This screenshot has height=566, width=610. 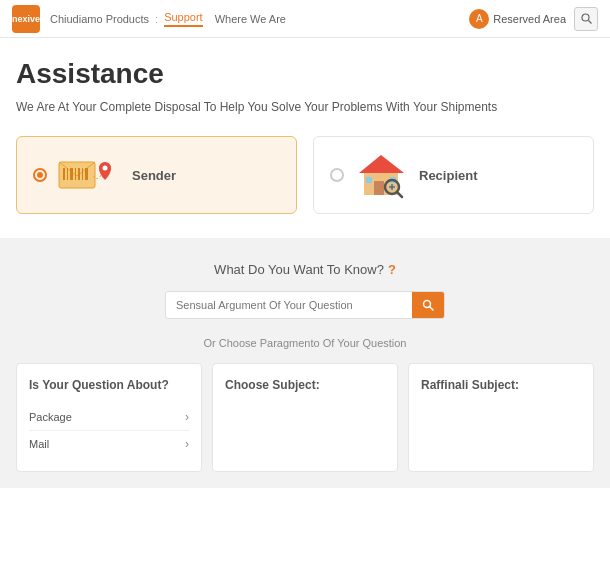 What do you see at coordinates (184, 19) in the screenshot?
I see `nav-item-support: Support` at bounding box center [184, 19].